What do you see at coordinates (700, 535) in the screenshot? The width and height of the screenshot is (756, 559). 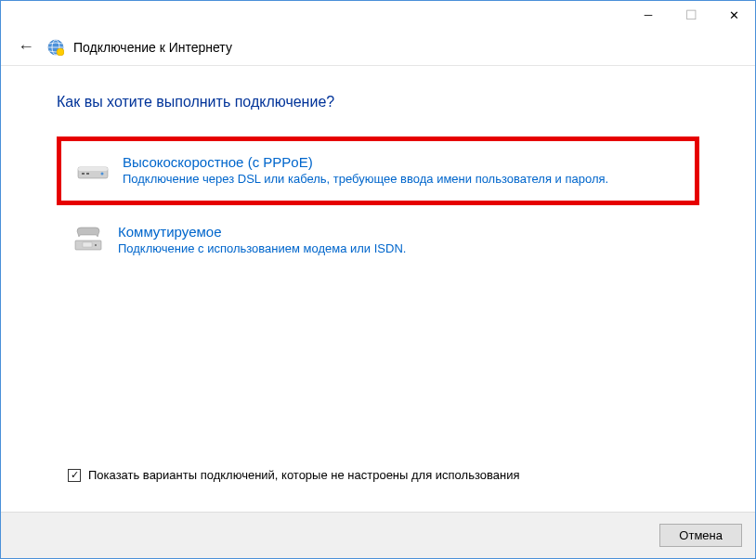 I see `cancel-button: Отмена` at bounding box center [700, 535].